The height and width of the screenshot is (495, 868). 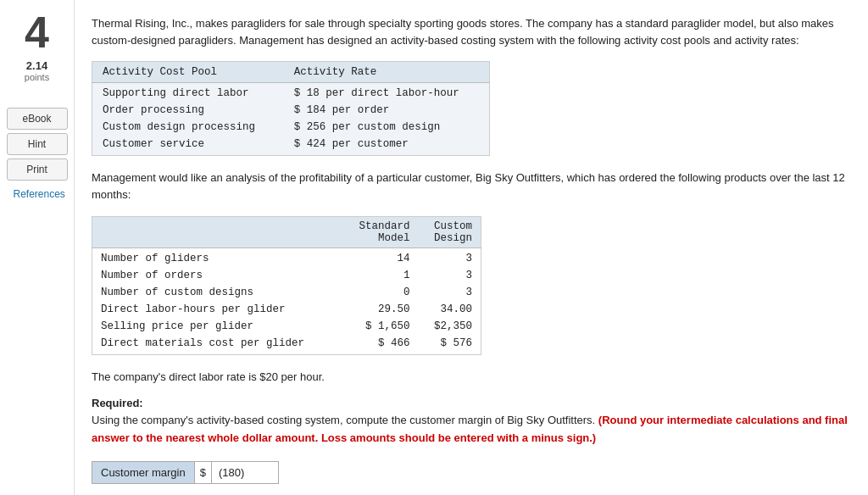 I want to click on product-table-row: Number of gliders 14 3, so click(x=287, y=258).